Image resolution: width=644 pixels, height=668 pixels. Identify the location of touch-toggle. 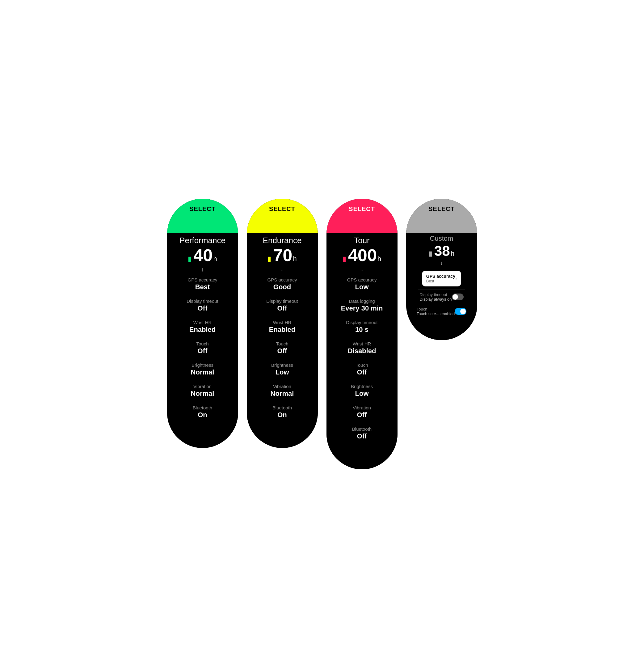
(461, 312).